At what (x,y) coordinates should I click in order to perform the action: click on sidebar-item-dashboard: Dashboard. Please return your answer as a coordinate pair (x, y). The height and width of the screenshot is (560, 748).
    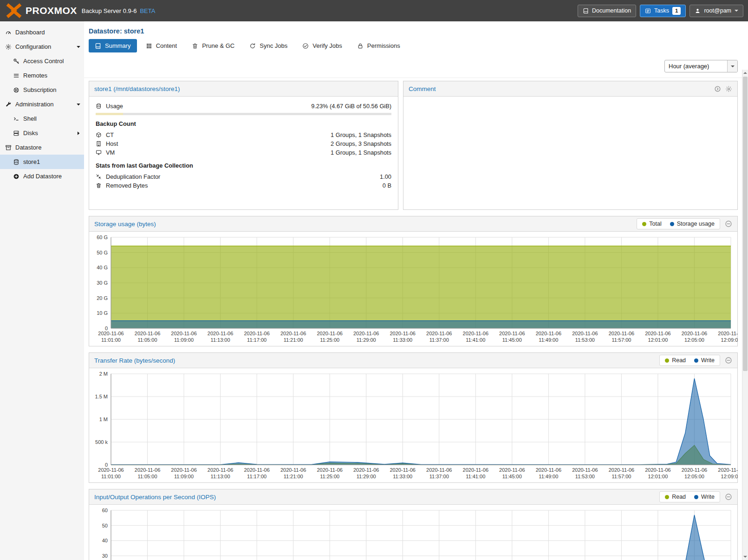
    Looking at the image, I should click on (42, 33).